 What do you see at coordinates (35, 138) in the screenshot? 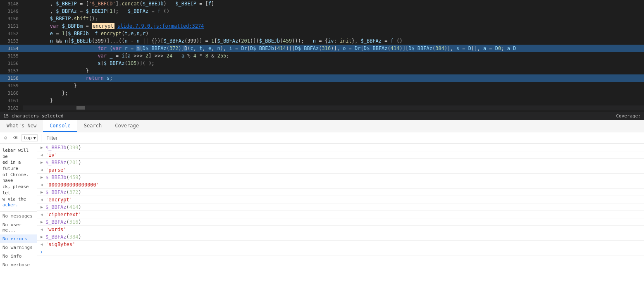
I see `top-context-arrow: ▼` at bounding box center [35, 138].